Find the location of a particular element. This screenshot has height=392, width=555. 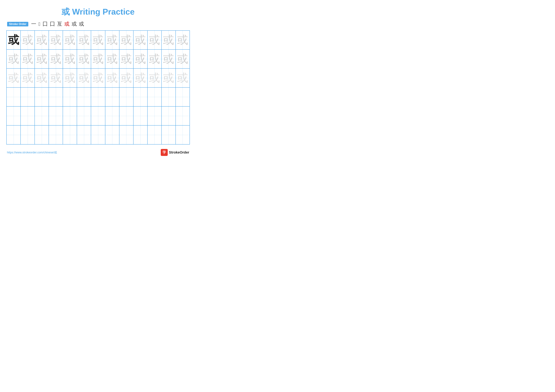

grid-cell-r3-c3: 或 is located at coordinates (42, 78).